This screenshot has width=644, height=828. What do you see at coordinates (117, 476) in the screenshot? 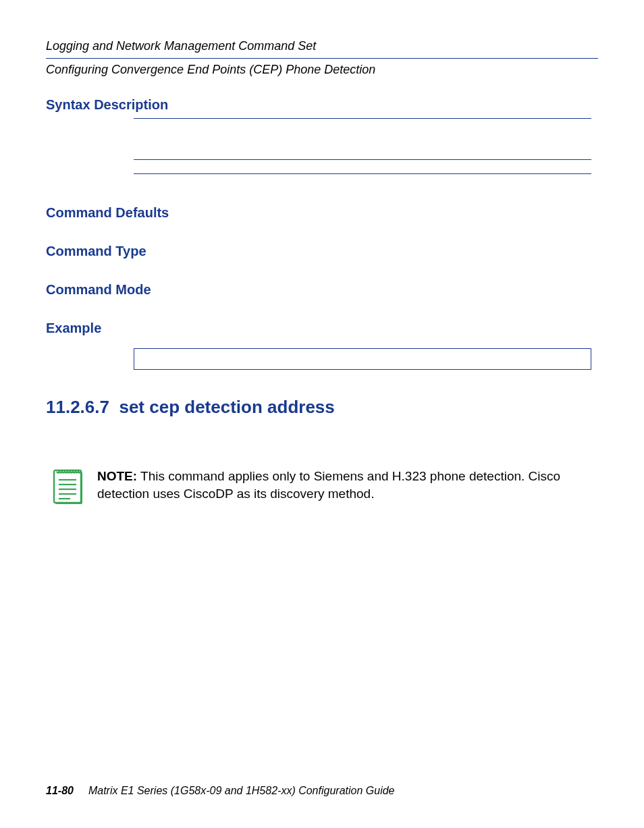
I see `note-label: NOTE:` at bounding box center [117, 476].